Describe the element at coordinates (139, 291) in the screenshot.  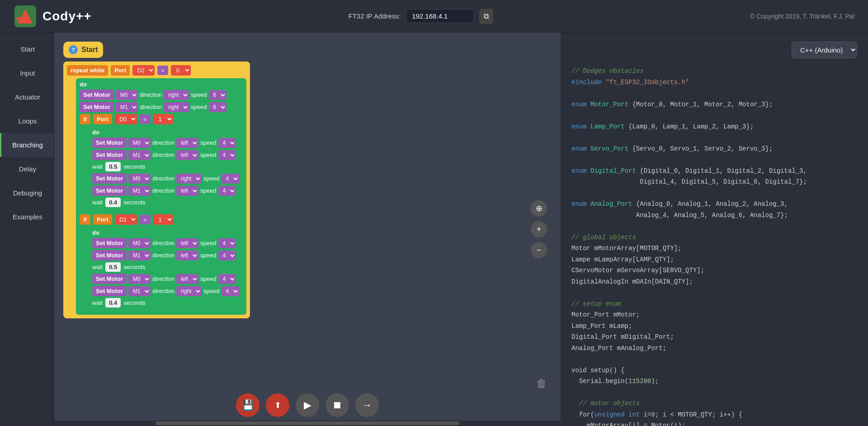
I see `motor-m1-select-5: M1` at that location.